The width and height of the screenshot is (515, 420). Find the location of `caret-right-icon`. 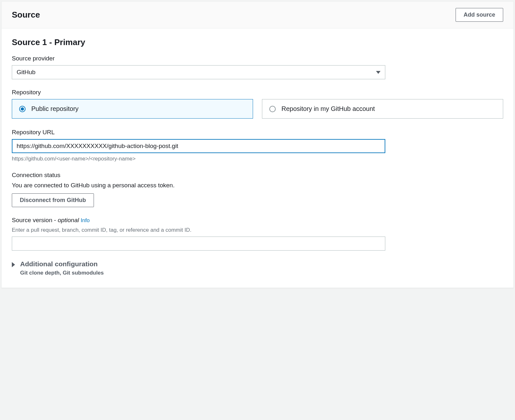

caret-right-icon is located at coordinates (13, 265).